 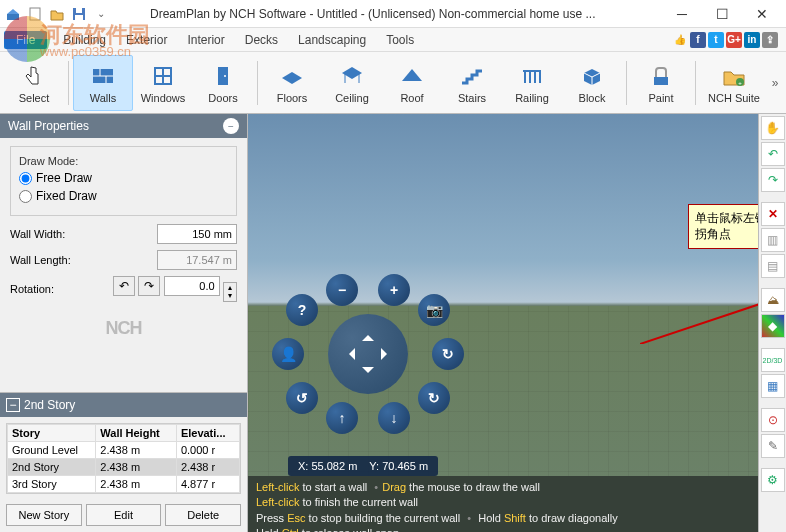 I want to click on new-story-button: New Story, so click(x=44, y=515).